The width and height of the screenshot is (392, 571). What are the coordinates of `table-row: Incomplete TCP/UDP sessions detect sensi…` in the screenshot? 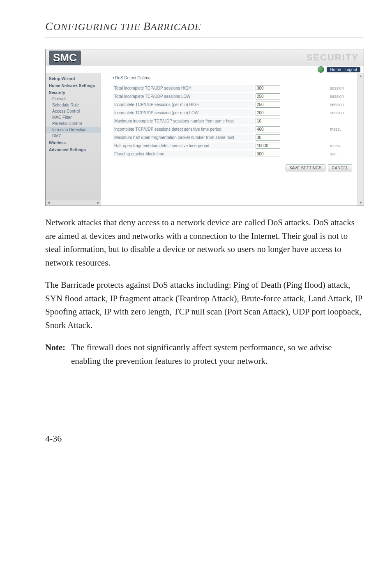 It's located at (234, 129).